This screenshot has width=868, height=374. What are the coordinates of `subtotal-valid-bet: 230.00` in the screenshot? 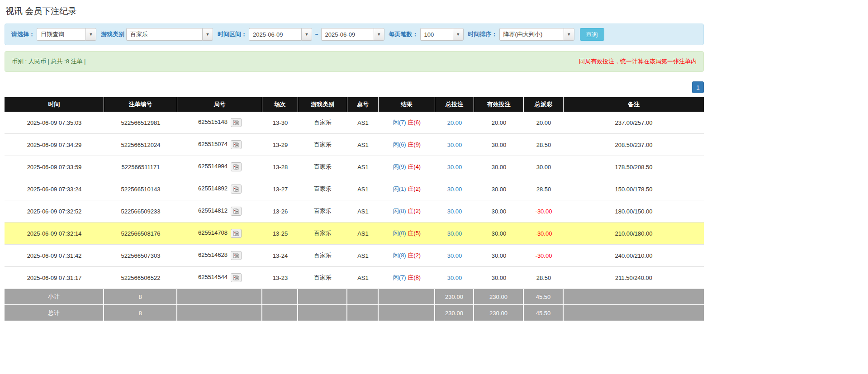 It's located at (499, 297).